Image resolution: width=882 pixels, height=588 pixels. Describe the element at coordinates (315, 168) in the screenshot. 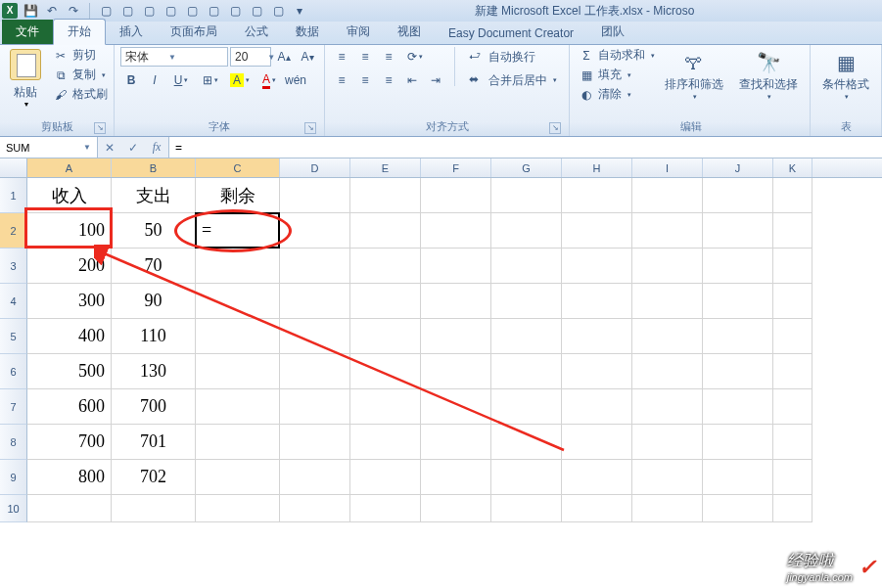

I see `col-header-D: D` at that location.